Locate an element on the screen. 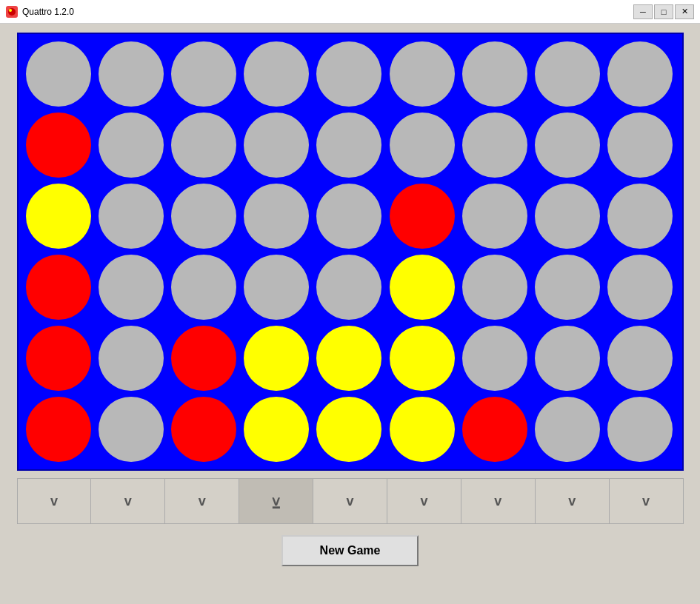 The height and width of the screenshot is (604, 700). cell-r5-c8 is located at coordinates (640, 429).